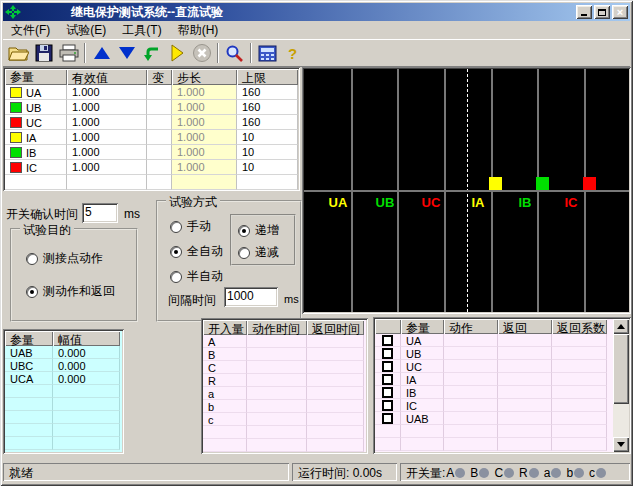  I want to click on toolbar: ?, so click(316, 53).